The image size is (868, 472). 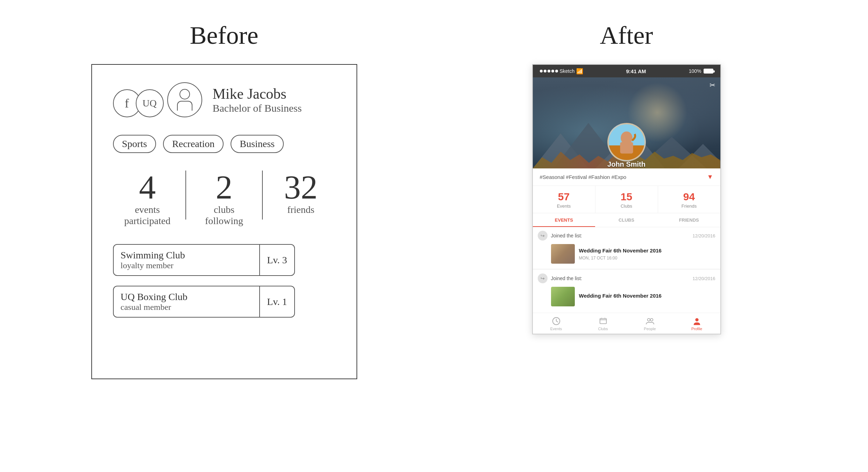 I want to click on sketch-name-section: Mike Jacobs Bachelor of Business, so click(x=257, y=100).